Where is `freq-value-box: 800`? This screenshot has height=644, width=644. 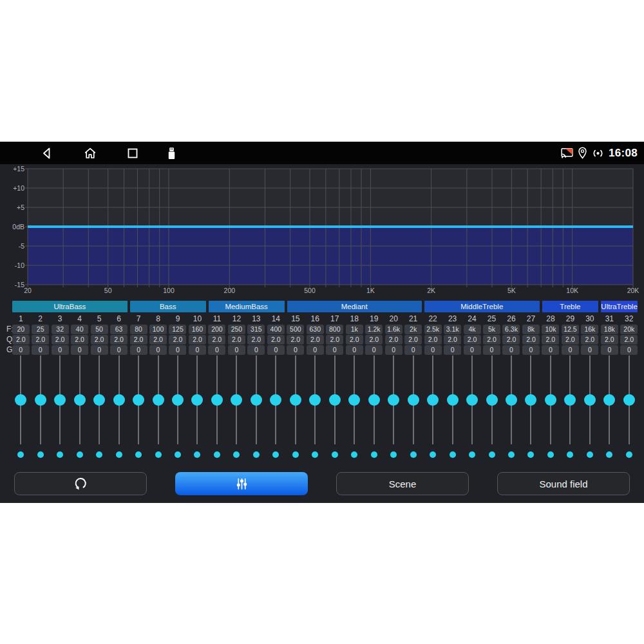
freq-value-box: 800 is located at coordinates (335, 330).